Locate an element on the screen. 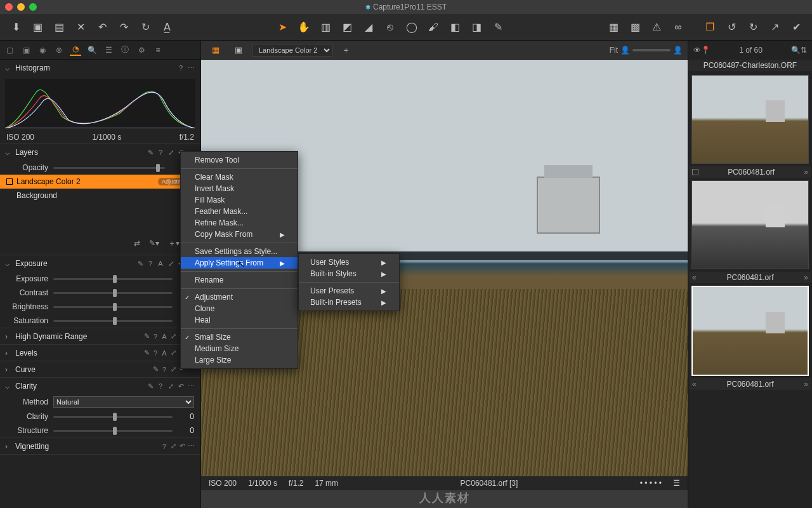 The height and width of the screenshot is (508, 812). focus-mask-icon: ∞ is located at coordinates (678, 27).